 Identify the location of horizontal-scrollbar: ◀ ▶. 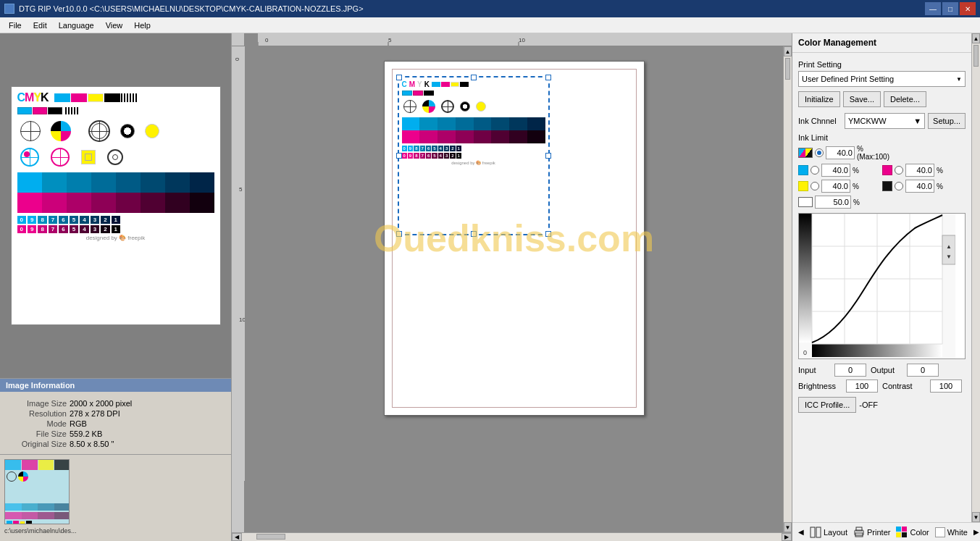
(511, 537).